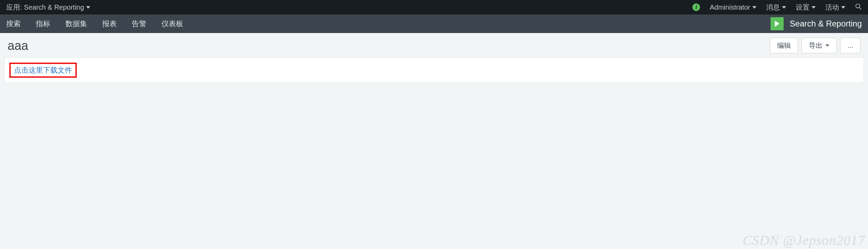 This screenshot has width=868, height=249. I want to click on messages-menu: 消息, so click(776, 8).